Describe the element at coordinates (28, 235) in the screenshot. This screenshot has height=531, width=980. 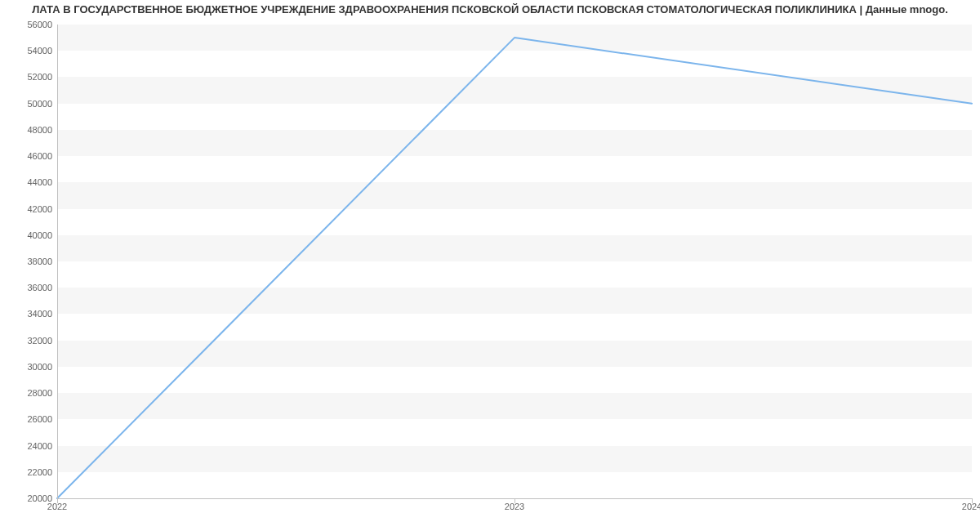
I see `y-tick-label: 40000` at that location.